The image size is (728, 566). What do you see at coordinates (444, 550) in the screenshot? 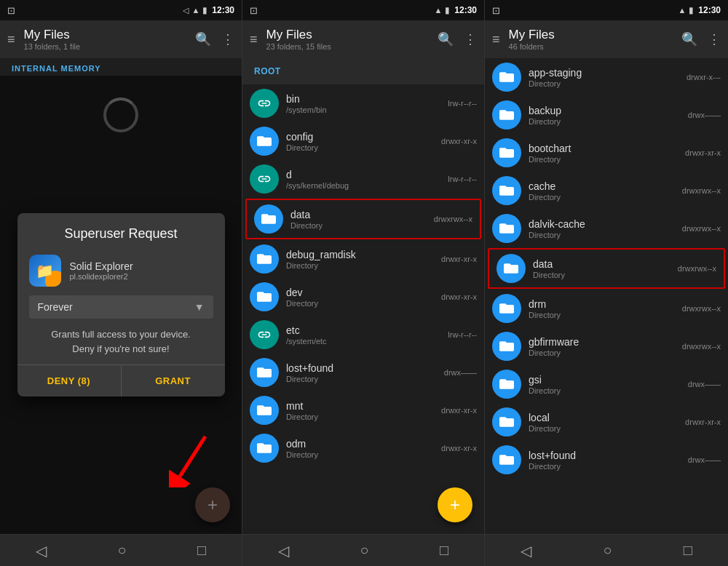
I see `recents-nav-btn-2: □` at bounding box center [444, 550].